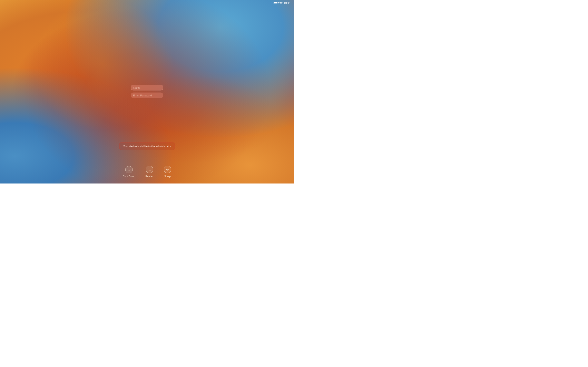  What do you see at coordinates (167, 170) in the screenshot?
I see `sleep-icon-circle` at bounding box center [167, 170].